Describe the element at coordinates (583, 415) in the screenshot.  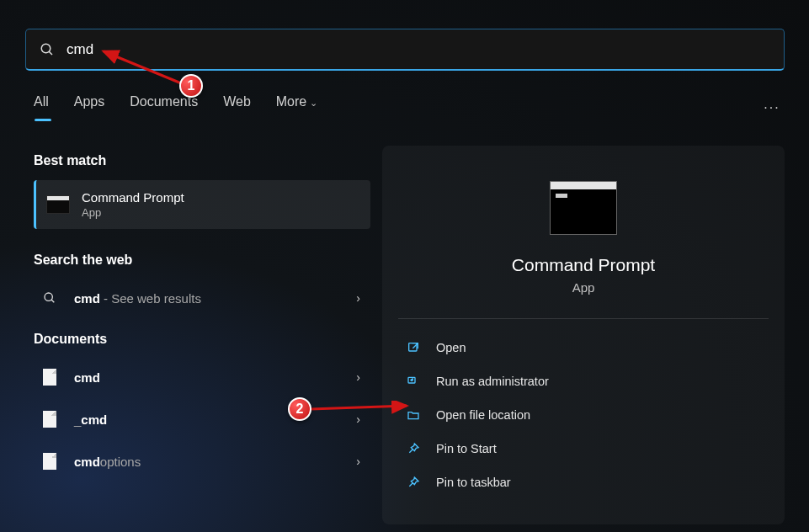
I see `action-open-file-location: Open file location` at that location.